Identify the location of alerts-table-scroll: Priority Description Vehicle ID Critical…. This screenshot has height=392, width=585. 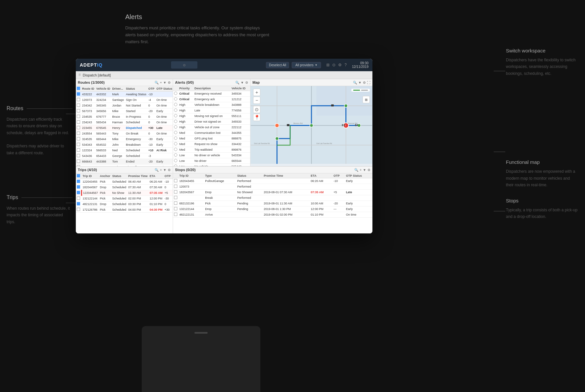
(212, 126).